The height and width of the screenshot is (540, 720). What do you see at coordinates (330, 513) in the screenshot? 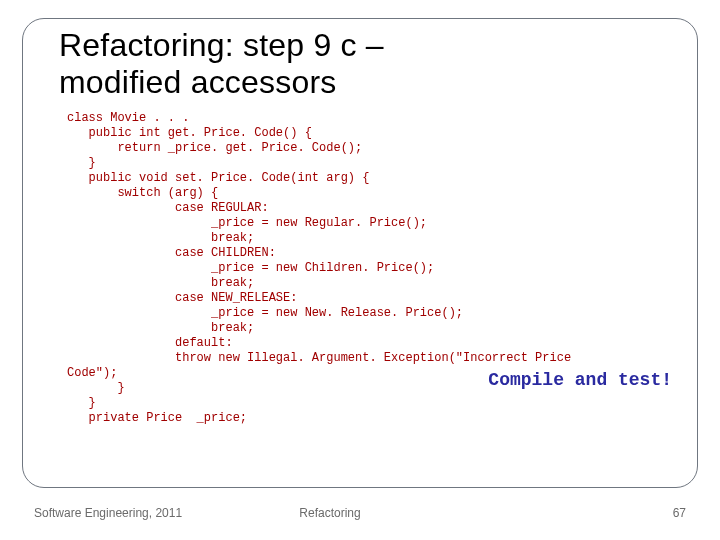
I see `footer-center-text: Refactoring` at bounding box center [330, 513].